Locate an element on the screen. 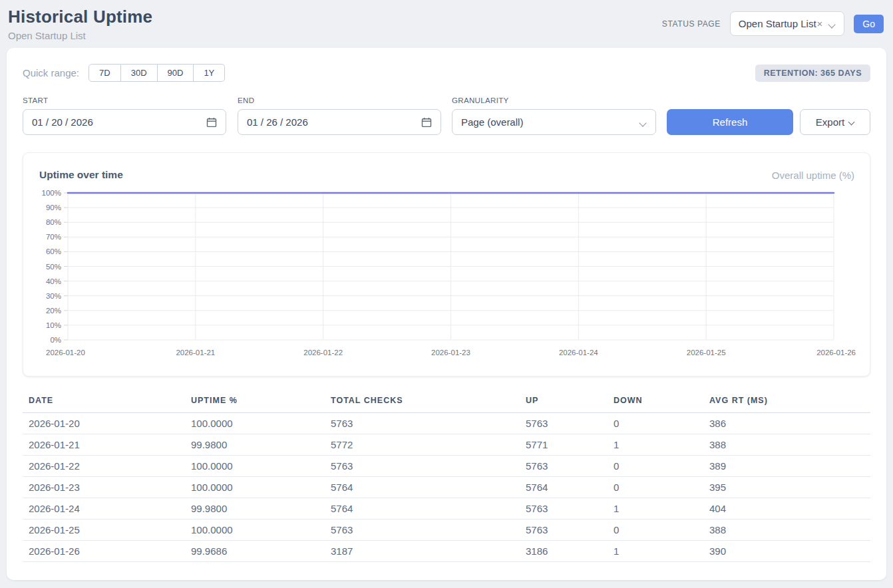  table-row: 2026-01-20100.0000576357630386 is located at coordinates (446, 424).